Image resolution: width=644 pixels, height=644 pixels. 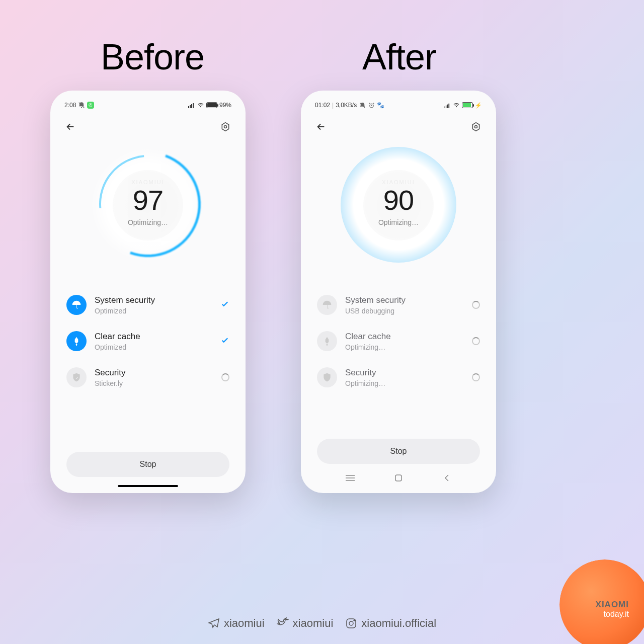 What do you see at coordinates (398, 200) in the screenshot?
I see `score-value: 90` at bounding box center [398, 200].